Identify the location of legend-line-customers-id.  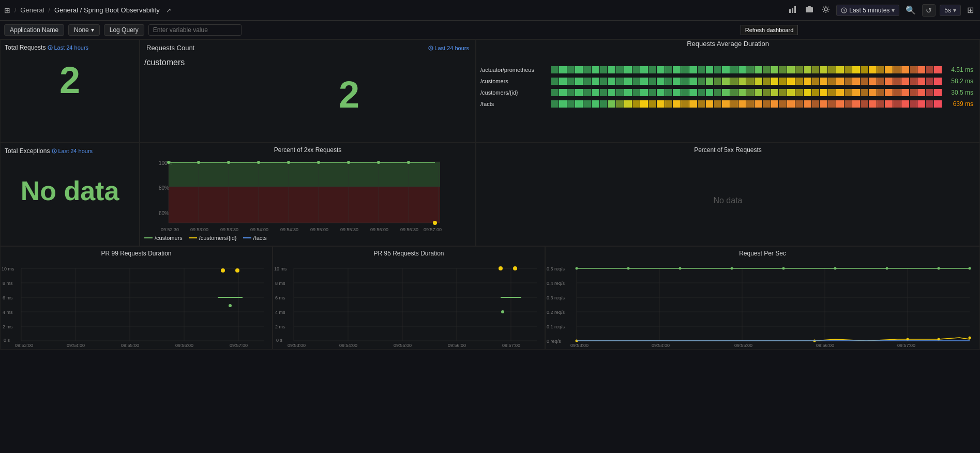
(193, 238).